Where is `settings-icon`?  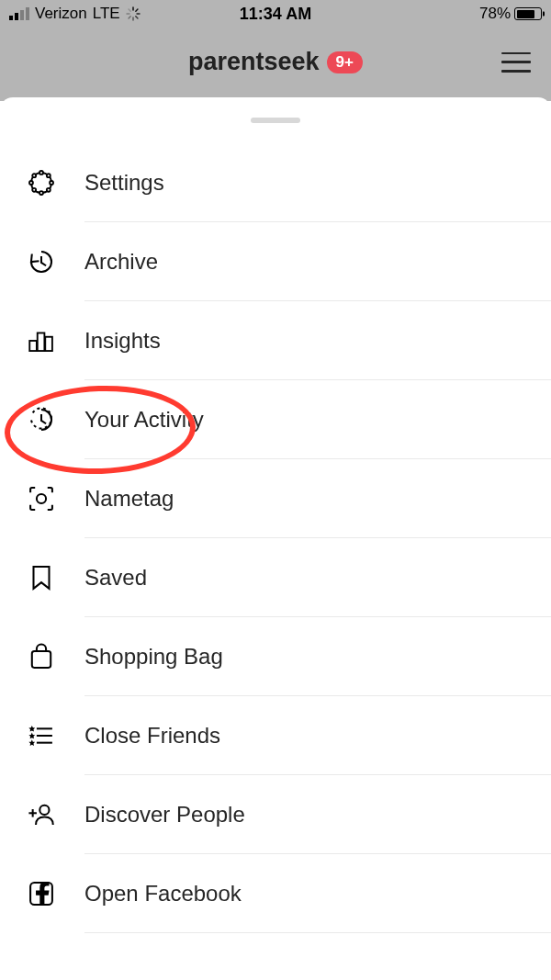 settings-icon is located at coordinates (41, 183).